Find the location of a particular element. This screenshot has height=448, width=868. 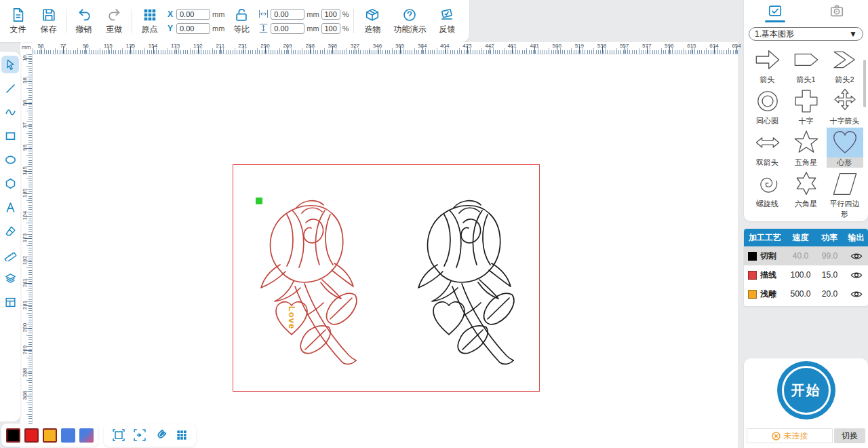

tool-eraser is located at coordinates (10, 231).